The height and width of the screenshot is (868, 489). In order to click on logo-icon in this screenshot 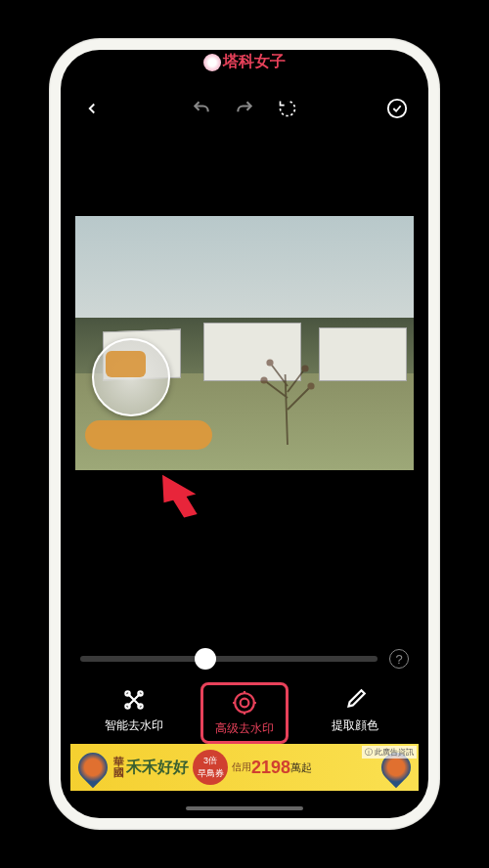, I will do `click(212, 63)`.